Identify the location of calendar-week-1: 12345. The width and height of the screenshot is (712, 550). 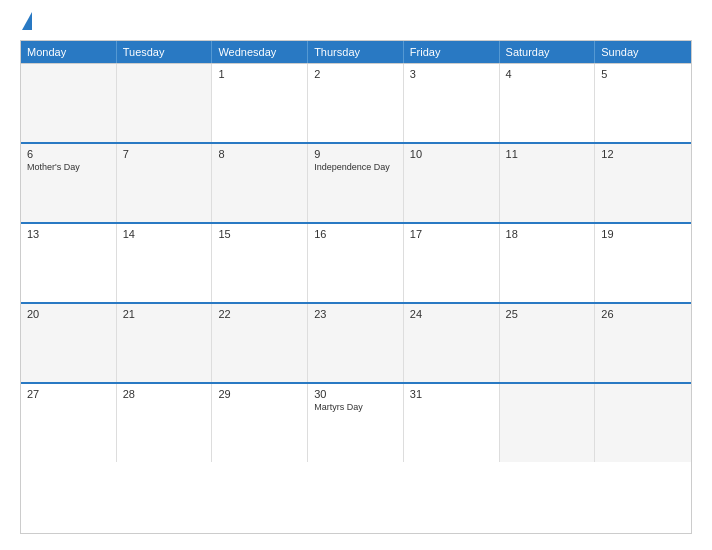
(356, 102).